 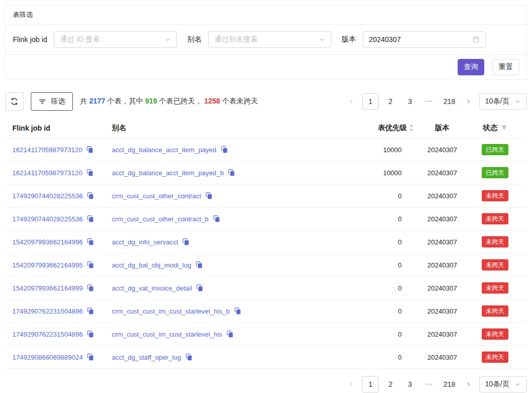 I want to click on alias-cell: crm_cust_cust_other_contract_b, so click(x=211, y=219).